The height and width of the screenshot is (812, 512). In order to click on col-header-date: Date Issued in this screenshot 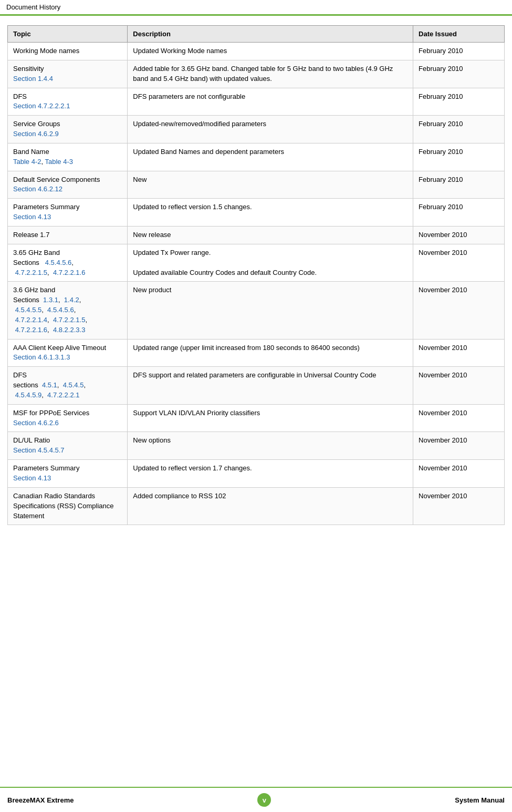, I will do `click(459, 34)`.